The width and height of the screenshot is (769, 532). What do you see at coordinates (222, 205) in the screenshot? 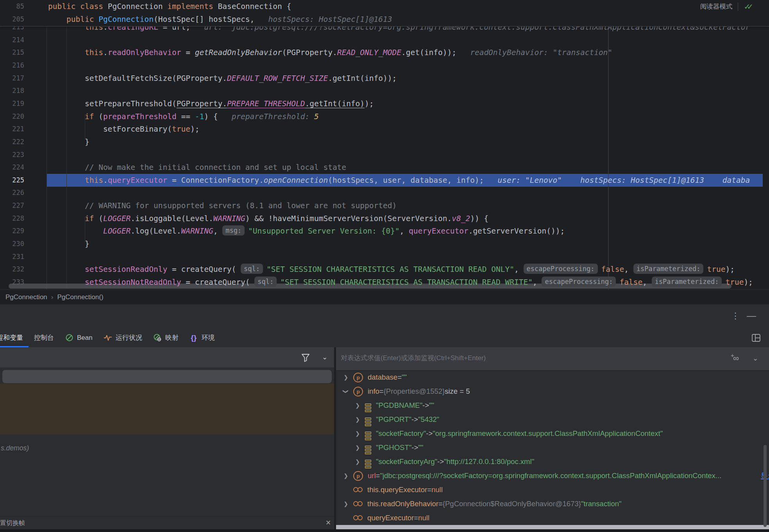
I see `code-text: // WARNING for unsupported servers (8.1 …` at bounding box center [222, 205].